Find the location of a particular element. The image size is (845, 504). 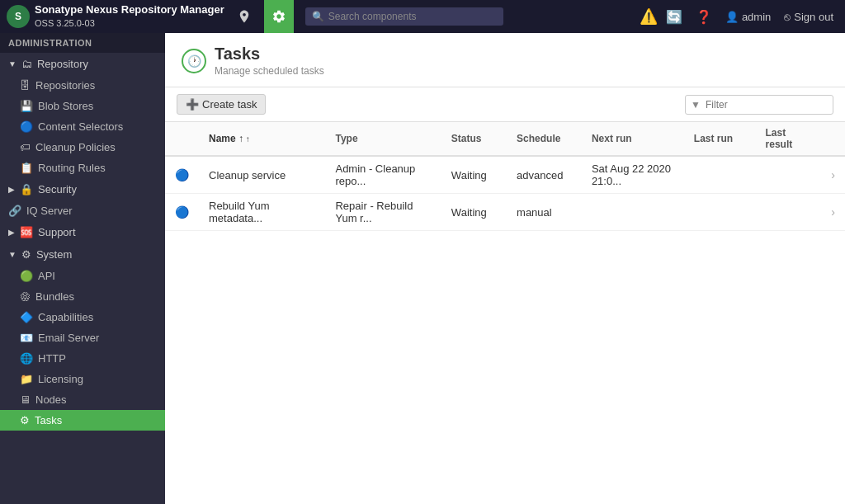

brand-logo: S is located at coordinates (18, 16).